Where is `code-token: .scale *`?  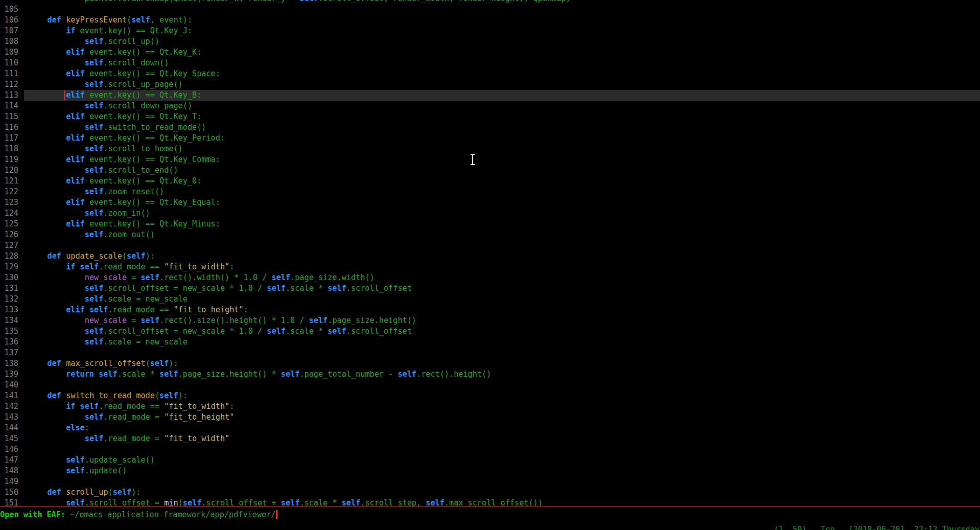
code-token: .scale * is located at coordinates (307, 331).